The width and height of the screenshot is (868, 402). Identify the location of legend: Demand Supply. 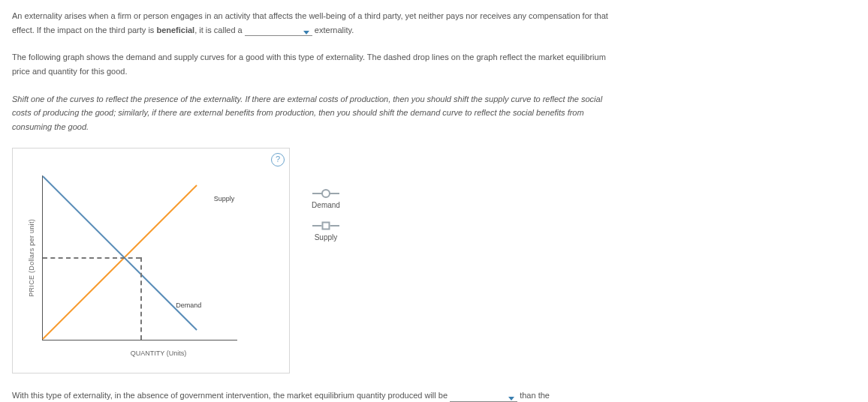
(326, 202).